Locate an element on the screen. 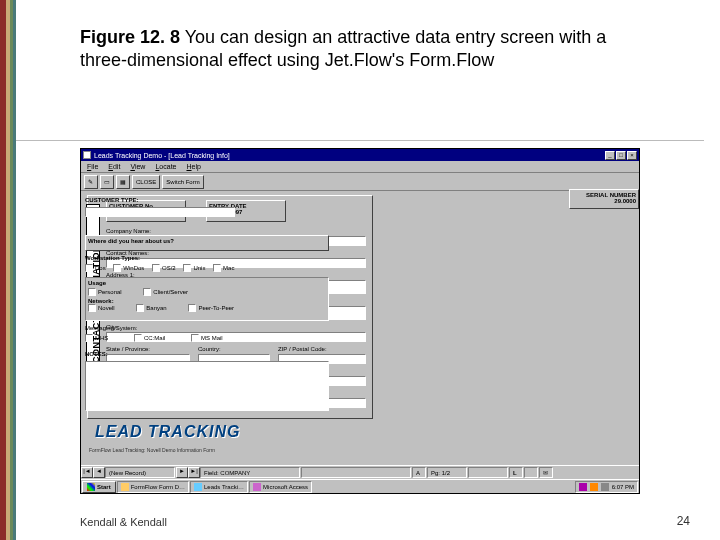 The width and height of the screenshot is (720, 540). leads-icon is located at coordinates (198, 487).